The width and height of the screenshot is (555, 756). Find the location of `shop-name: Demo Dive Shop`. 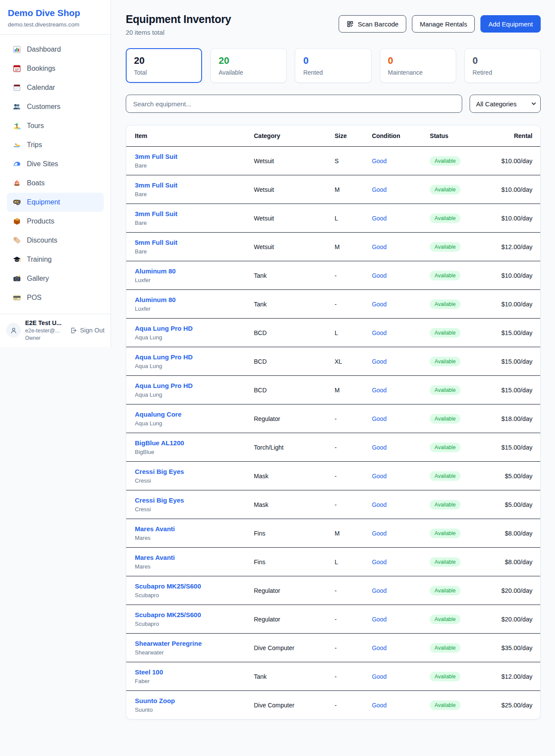

shop-name: Demo Dive Shop is located at coordinates (56, 13).